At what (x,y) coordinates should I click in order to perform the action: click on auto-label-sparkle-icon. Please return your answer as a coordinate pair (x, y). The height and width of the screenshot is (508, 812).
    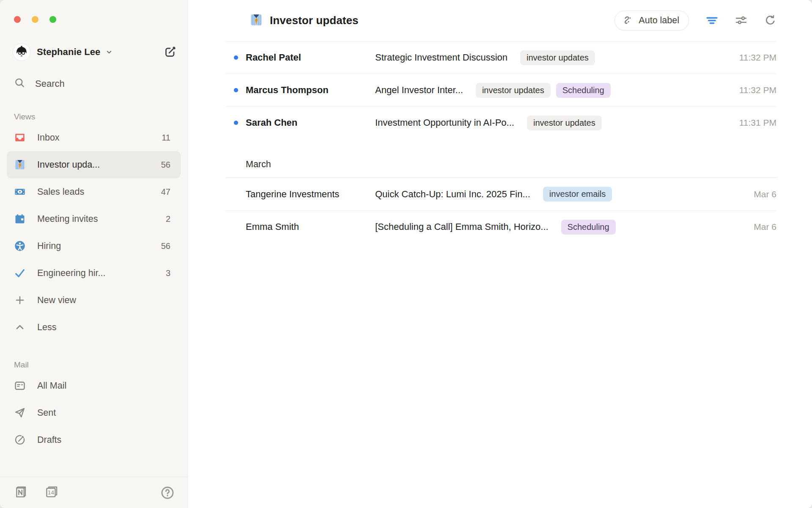
    Looking at the image, I should click on (628, 21).